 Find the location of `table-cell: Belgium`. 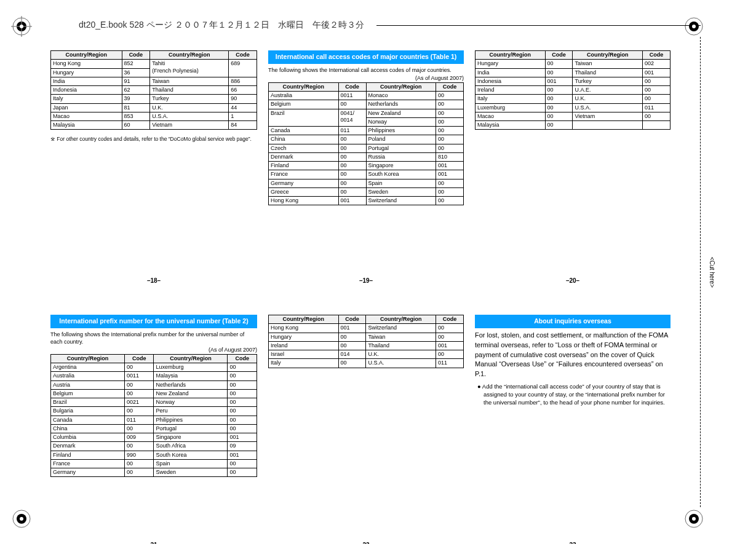

table-cell: Belgium is located at coordinates (88, 393).